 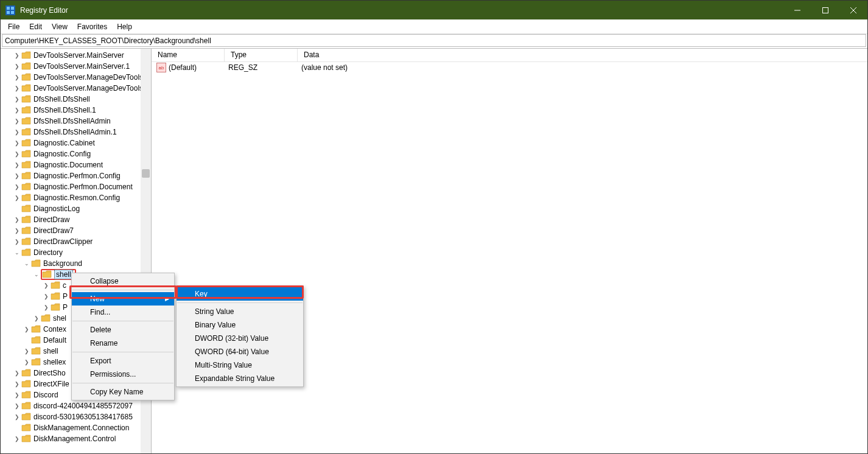 What do you see at coordinates (123, 281) in the screenshot?
I see `context-item: Collapse` at bounding box center [123, 281].